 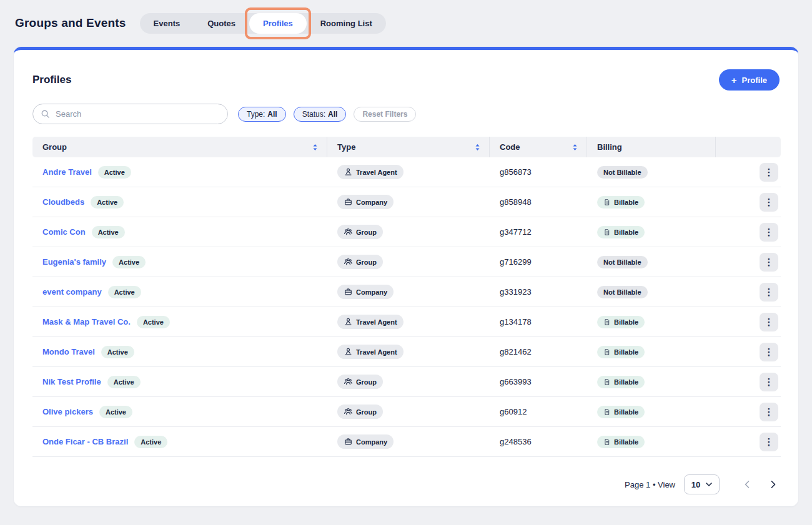 I want to click on tab-events: Events, so click(x=167, y=24).